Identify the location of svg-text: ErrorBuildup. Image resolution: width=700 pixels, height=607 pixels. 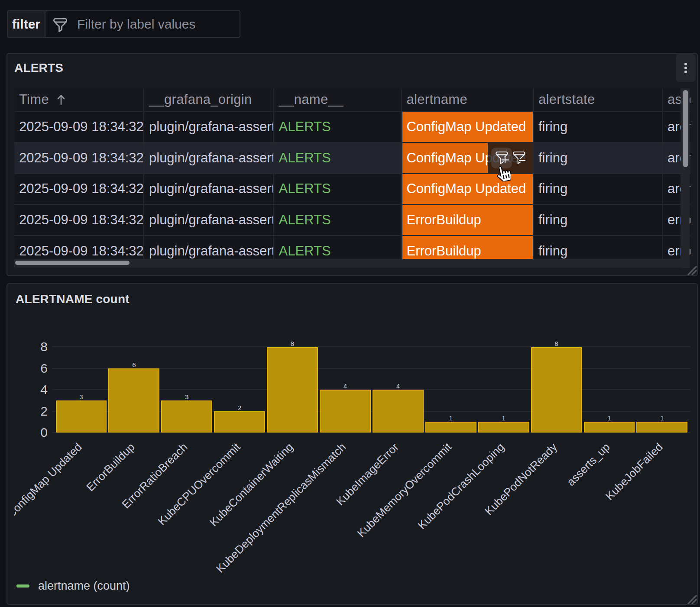
(110, 467).